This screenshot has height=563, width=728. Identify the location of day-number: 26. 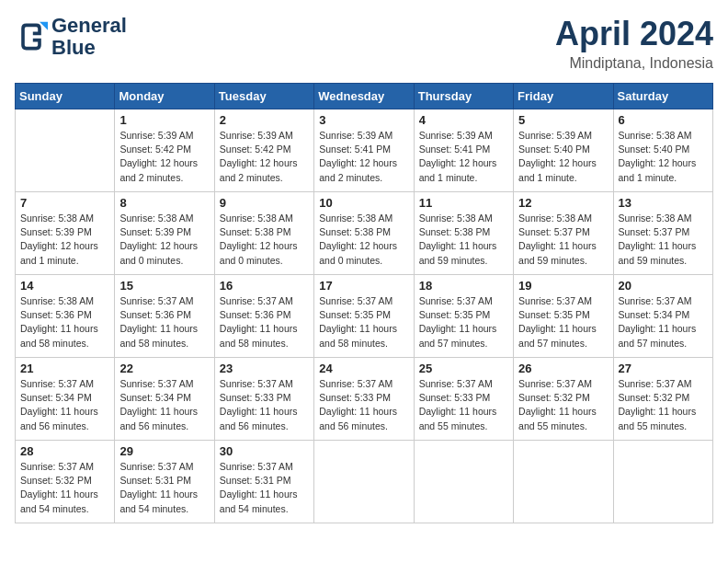
(563, 368).